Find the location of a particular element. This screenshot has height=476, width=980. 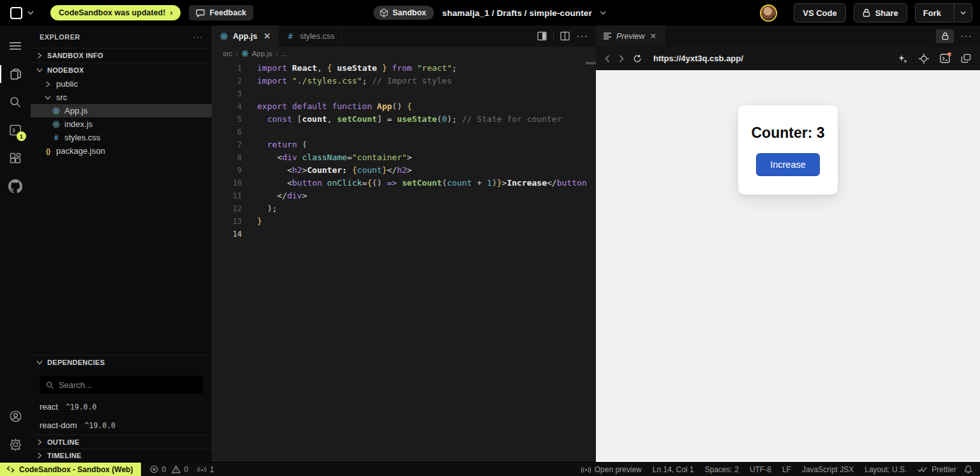

code-line: import "./styles.css"; // Import styles is located at coordinates (426, 81).